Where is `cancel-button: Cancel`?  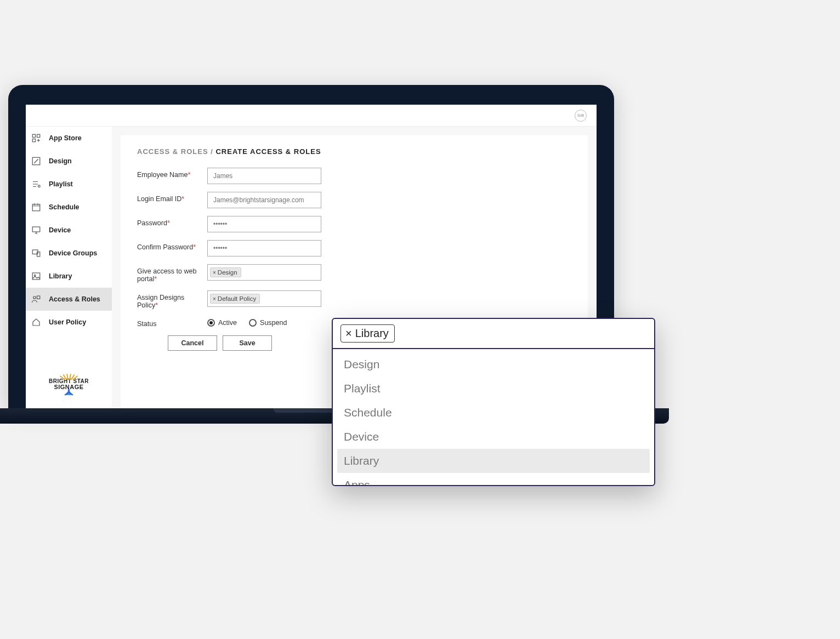 cancel-button: Cancel is located at coordinates (192, 343).